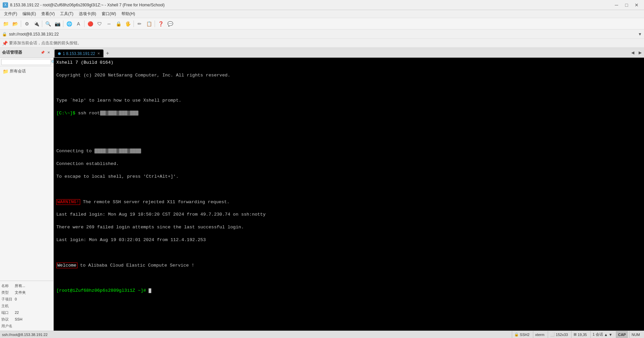 The image size is (644, 338). I want to click on prop-name-value: 所有..., so click(20, 286).